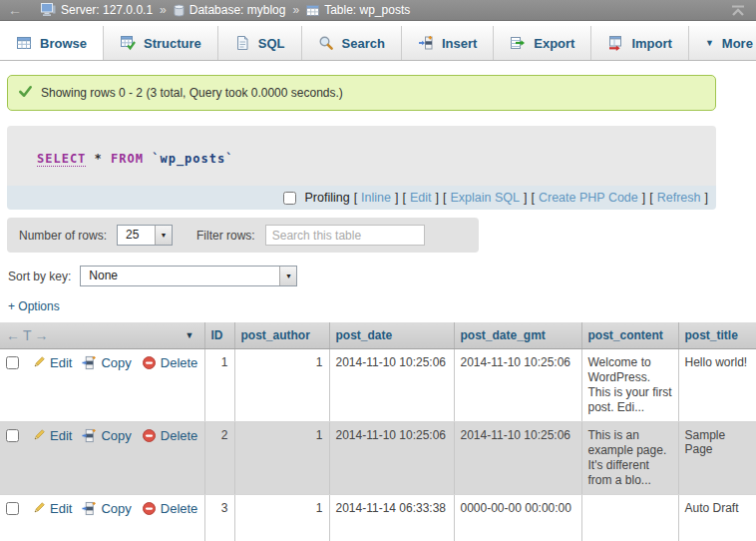 The height and width of the screenshot is (541, 756). Describe the element at coordinates (361, 156) in the screenshot. I see `sql-query-text: SELECT * FROM `wp_posts`` at that location.